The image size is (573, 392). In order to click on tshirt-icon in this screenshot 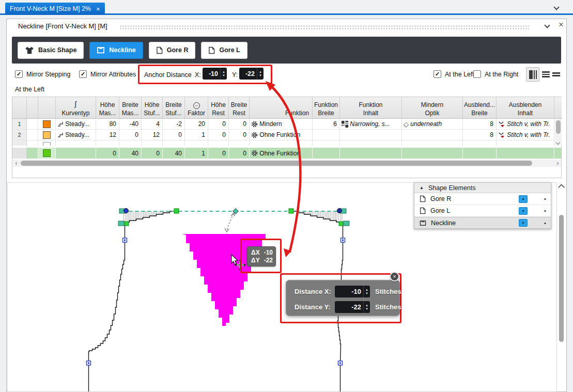, I will do `click(29, 51)`.